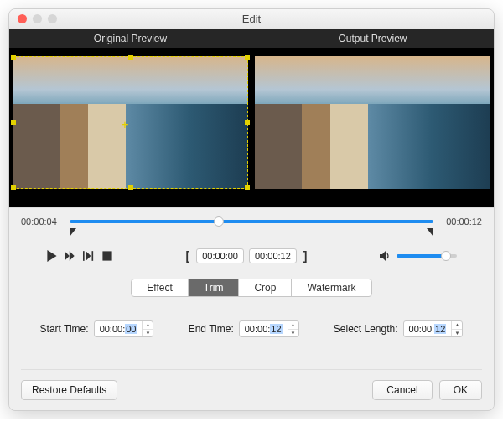 This screenshot has height=448, width=503. I want to click on trim-range-markers, so click(252, 232).